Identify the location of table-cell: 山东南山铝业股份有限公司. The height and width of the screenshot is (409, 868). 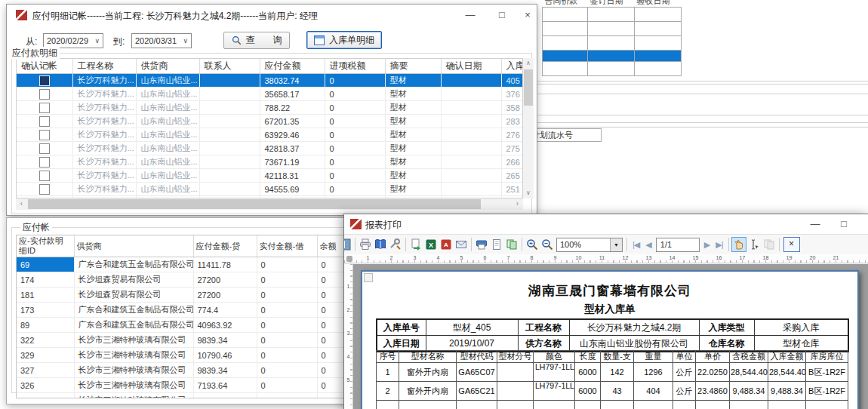
(634, 344).